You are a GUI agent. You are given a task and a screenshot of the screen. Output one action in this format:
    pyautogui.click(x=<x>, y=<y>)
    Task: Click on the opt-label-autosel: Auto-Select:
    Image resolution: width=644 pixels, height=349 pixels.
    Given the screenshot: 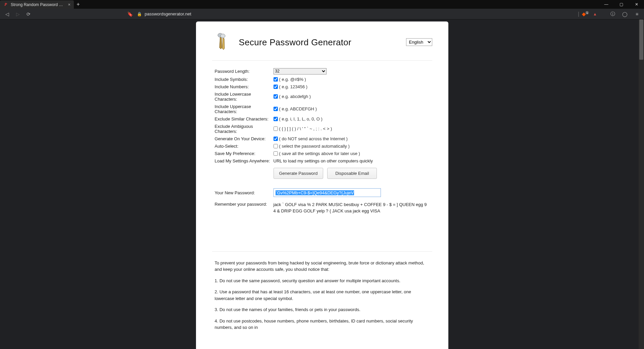 What is the action you would take?
    pyautogui.click(x=244, y=146)
    